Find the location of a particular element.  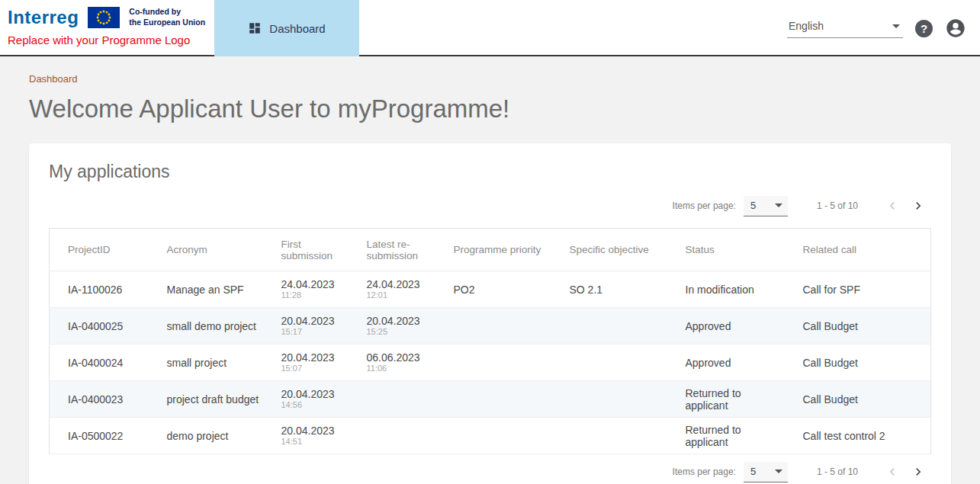

breadcrumb: Dashboard is located at coordinates (53, 79).